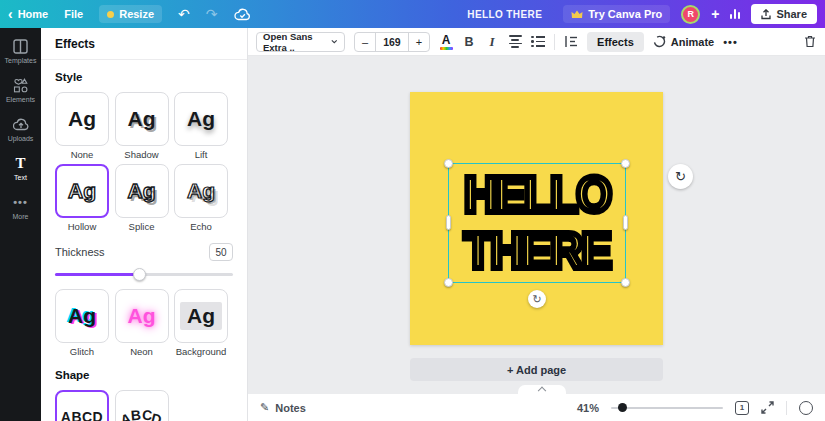  I want to click on zoom-slider-thumb, so click(622, 408).